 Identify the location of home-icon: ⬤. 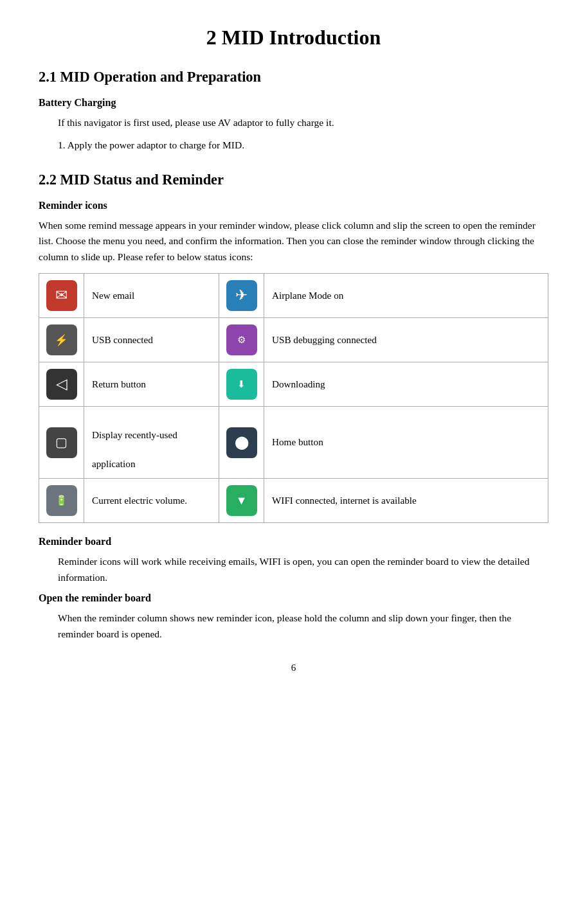
(242, 443).